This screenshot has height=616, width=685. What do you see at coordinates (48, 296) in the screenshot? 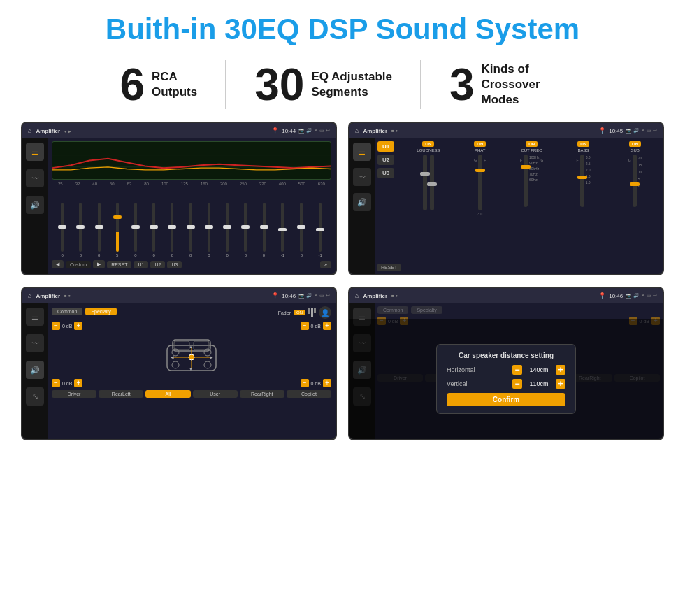
I see `app-name-3: Amplifier` at bounding box center [48, 296].